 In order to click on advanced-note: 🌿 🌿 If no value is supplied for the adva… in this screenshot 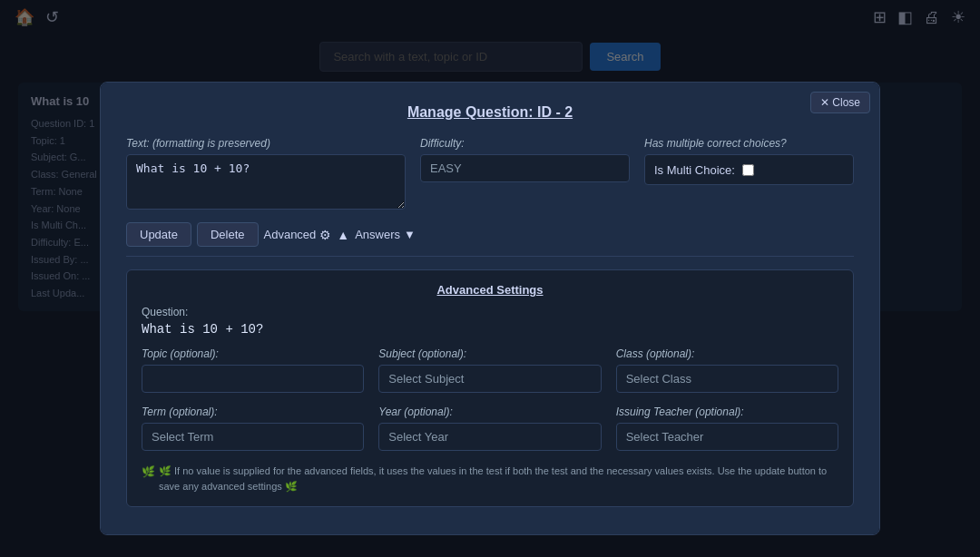, I will do `click(490, 479)`.